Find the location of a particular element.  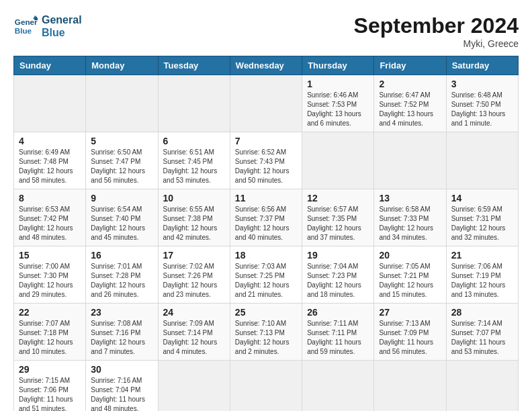

sunrise-text: Sunrise: 7:09 AMSunset: 7:14 PMDaylight:… is located at coordinates (191, 337).